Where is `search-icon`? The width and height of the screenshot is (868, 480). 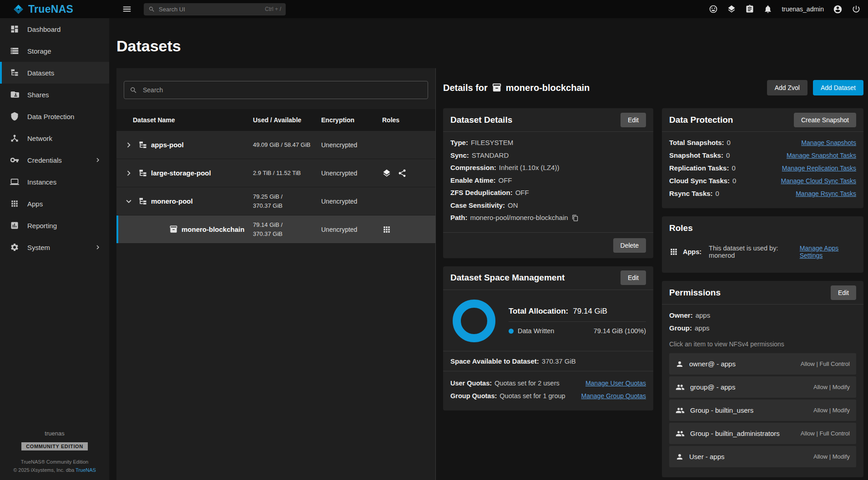
search-icon is located at coordinates (152, 9).